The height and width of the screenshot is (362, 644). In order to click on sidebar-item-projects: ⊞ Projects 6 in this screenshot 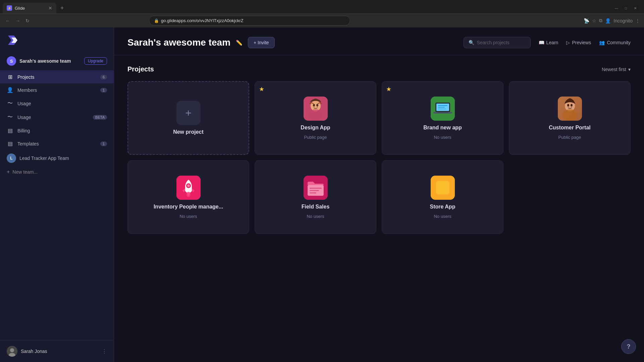, I will do `click(57, 77)`.